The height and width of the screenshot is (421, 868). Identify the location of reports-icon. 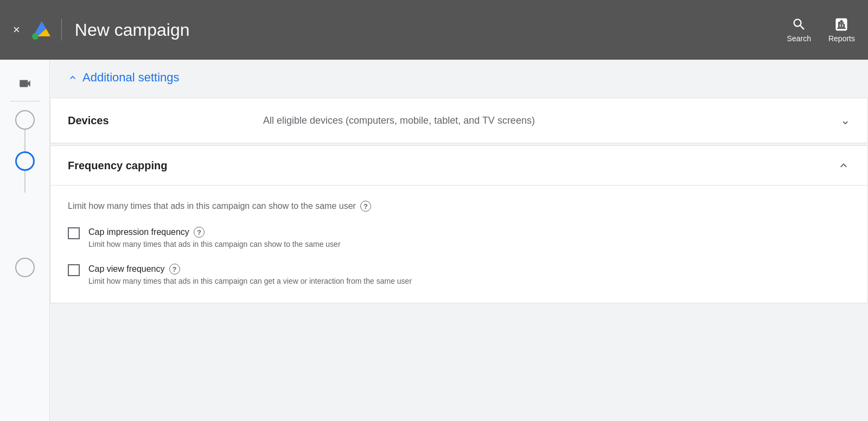
(841, 24).